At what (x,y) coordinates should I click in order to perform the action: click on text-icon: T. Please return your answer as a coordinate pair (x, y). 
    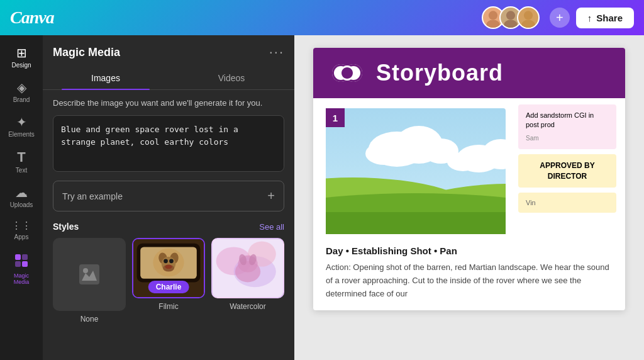
    Looking at the image, I should click on (21, 157).